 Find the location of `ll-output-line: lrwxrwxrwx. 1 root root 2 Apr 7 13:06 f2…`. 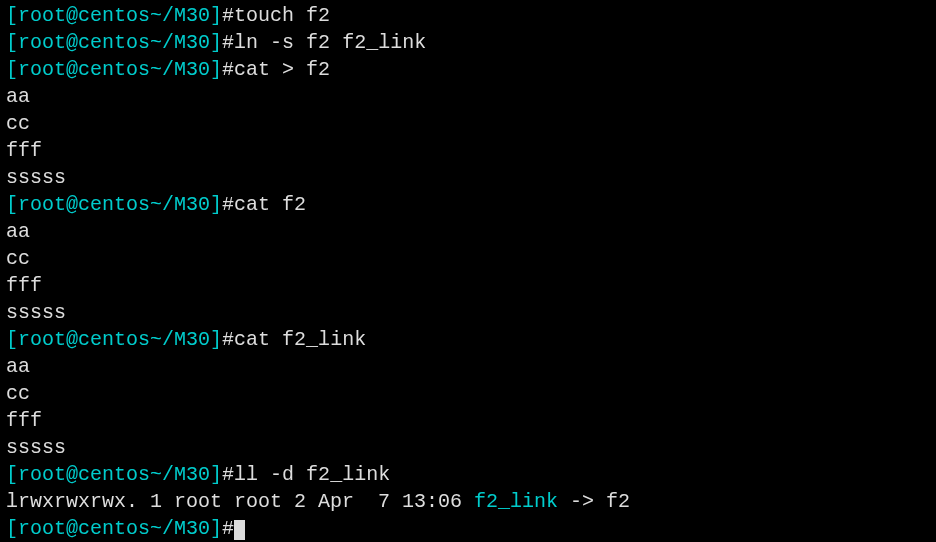

ll-output-line: lrwxrwxrwx. 1 root root 2 Apr 7 13:06 f2… is located at coordinates (468, 502).